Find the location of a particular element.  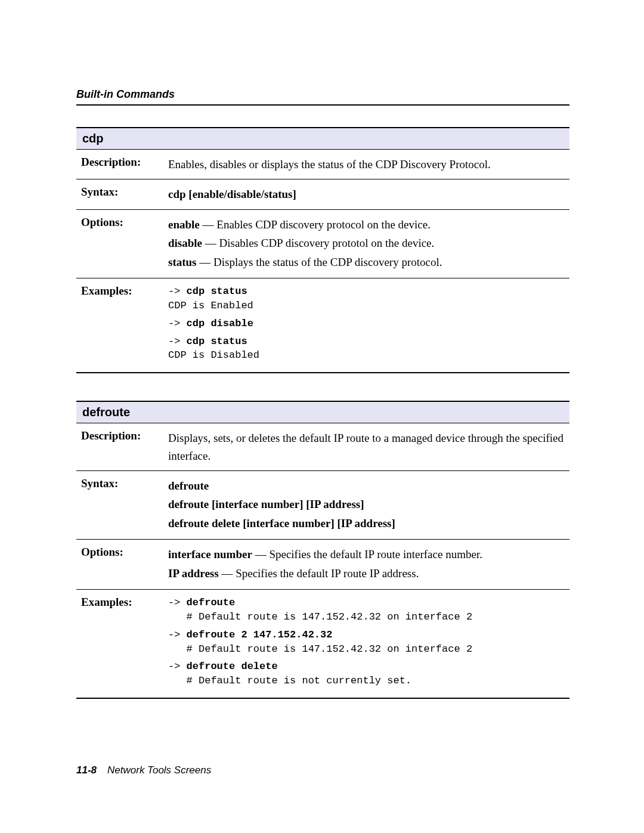

example-cmd: defroute delete is located at coordinates (233, 667).